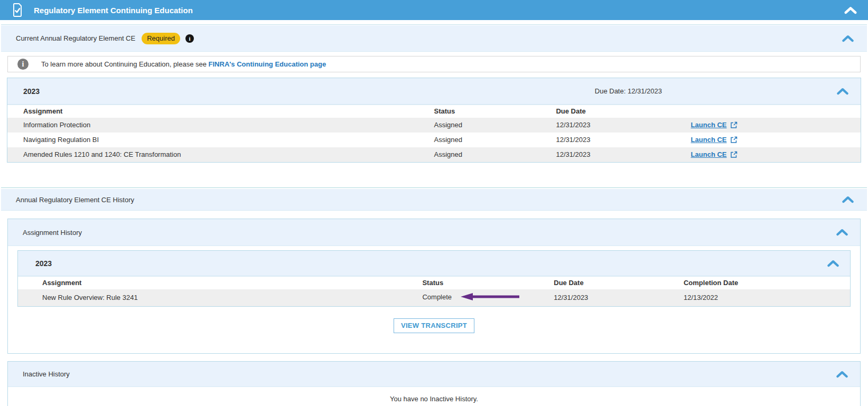 The image size is (868, 406). Describe the element at coordinates (434, 140) in the screenshot. I see `table-row: Navigating Regulation BI Assigned 12/31/…` at that location.